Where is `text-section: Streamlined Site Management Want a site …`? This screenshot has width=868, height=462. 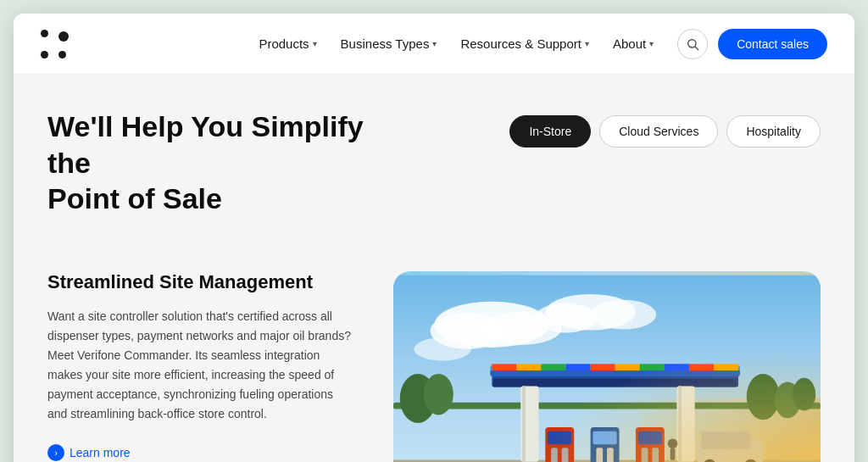 text-section: Streamlined Site Management Want a site … is located at coordinates (200, 366).